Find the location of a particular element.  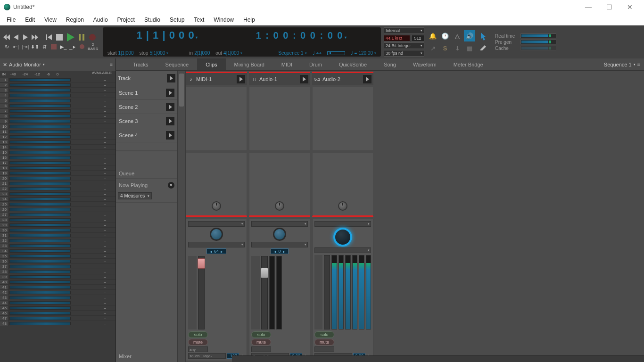

tempo-slider is located at coordinates (336, 53).